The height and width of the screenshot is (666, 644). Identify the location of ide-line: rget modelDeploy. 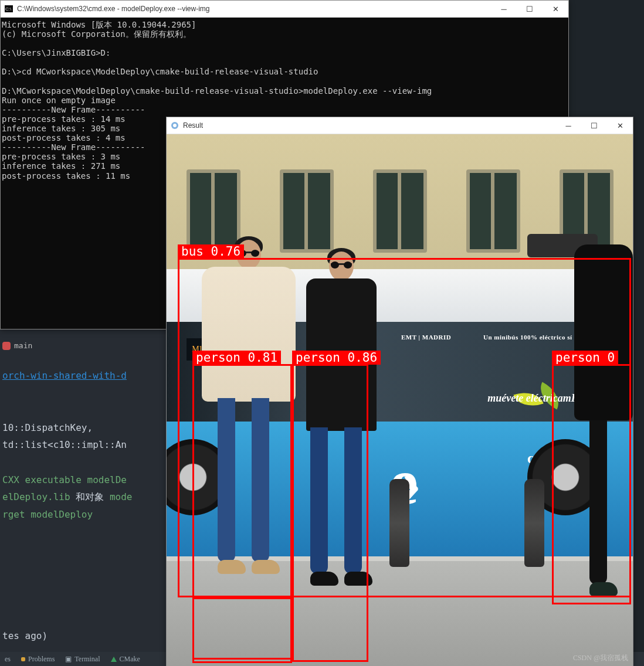
(86, 515).